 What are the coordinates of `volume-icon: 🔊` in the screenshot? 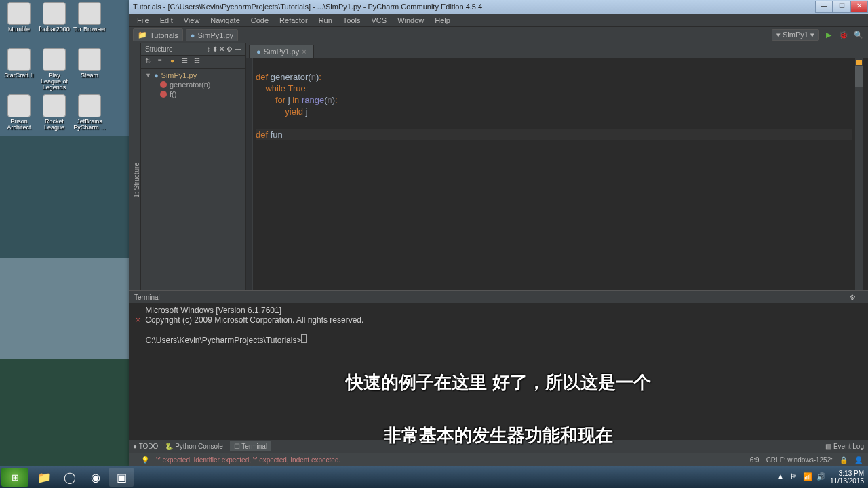 It's located at (821, 477).